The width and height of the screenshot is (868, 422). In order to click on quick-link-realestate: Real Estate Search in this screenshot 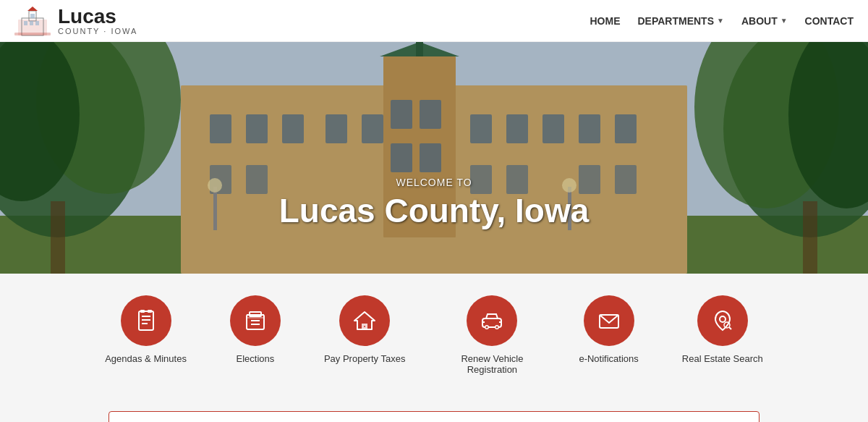, I will do `click(723, 335)`.